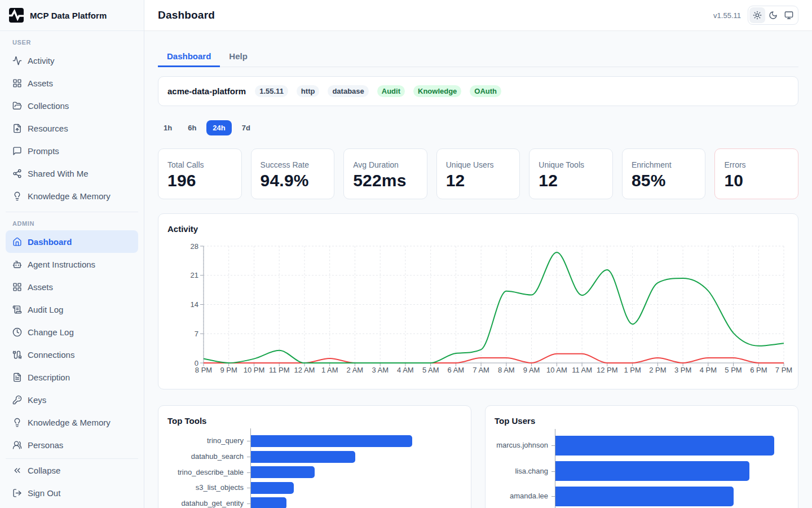 This screenshot has height=508, width=812. I want to click on svg-text: 21, so click(195, 275).